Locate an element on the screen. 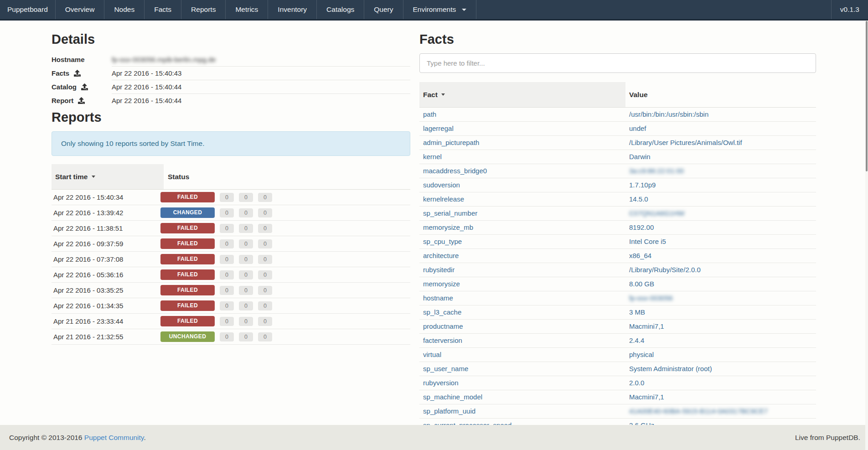 This screenshot has width=868, height=450. fact-name-link: admin_picturepath is located at coordinates (522, 143).